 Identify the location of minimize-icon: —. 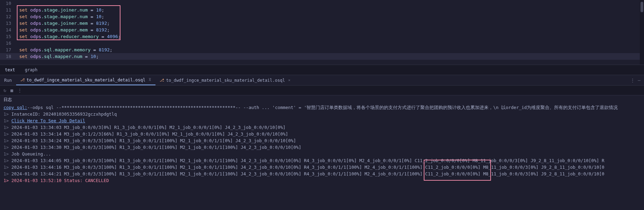
(639, 80).